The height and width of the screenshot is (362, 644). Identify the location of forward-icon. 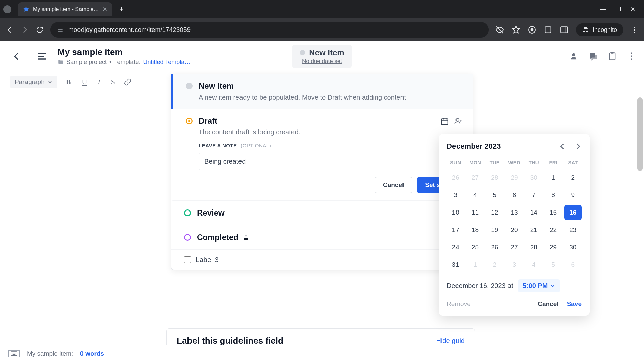
(25, 30).